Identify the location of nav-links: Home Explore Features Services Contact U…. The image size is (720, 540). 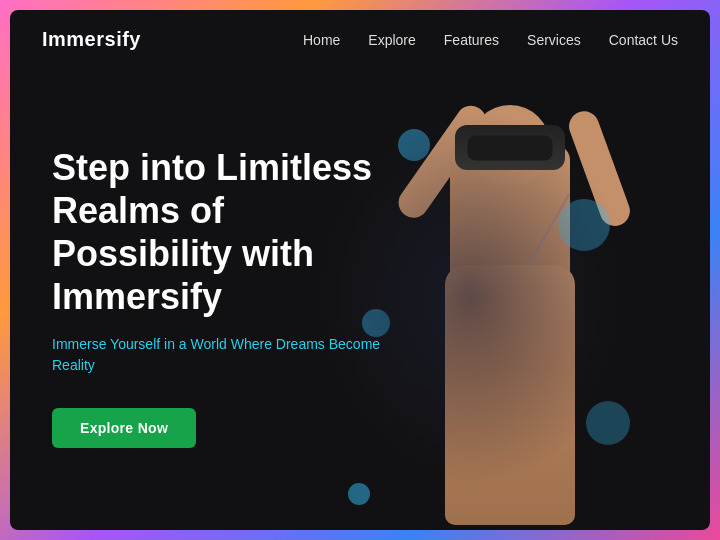
(490, 40).